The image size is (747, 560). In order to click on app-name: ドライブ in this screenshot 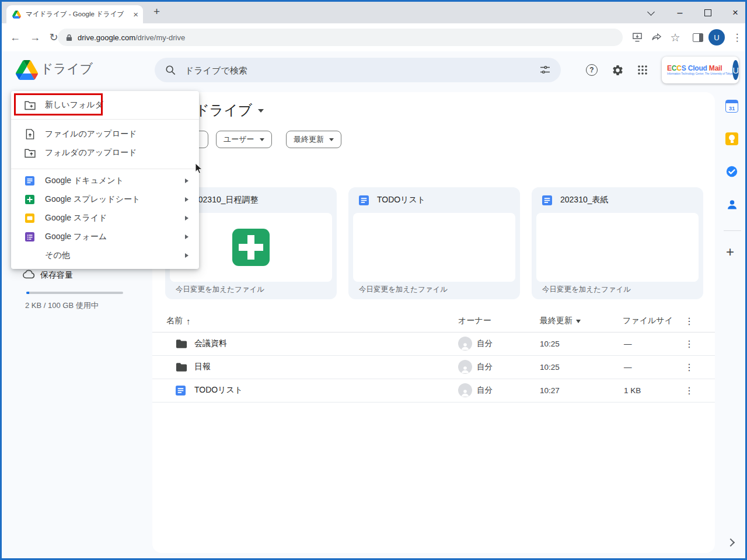, I will do `click(67, 69)`.